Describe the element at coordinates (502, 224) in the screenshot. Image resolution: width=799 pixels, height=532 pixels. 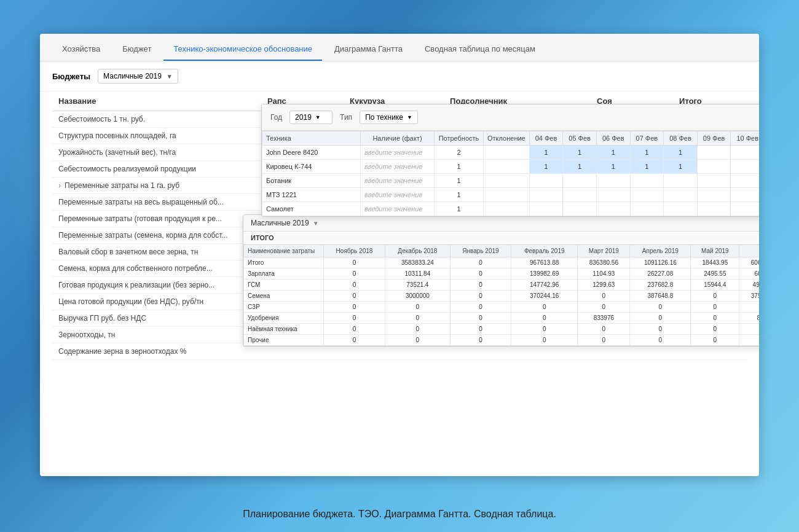
I see `summary-header: Масличные 2019 ▼` at that location.